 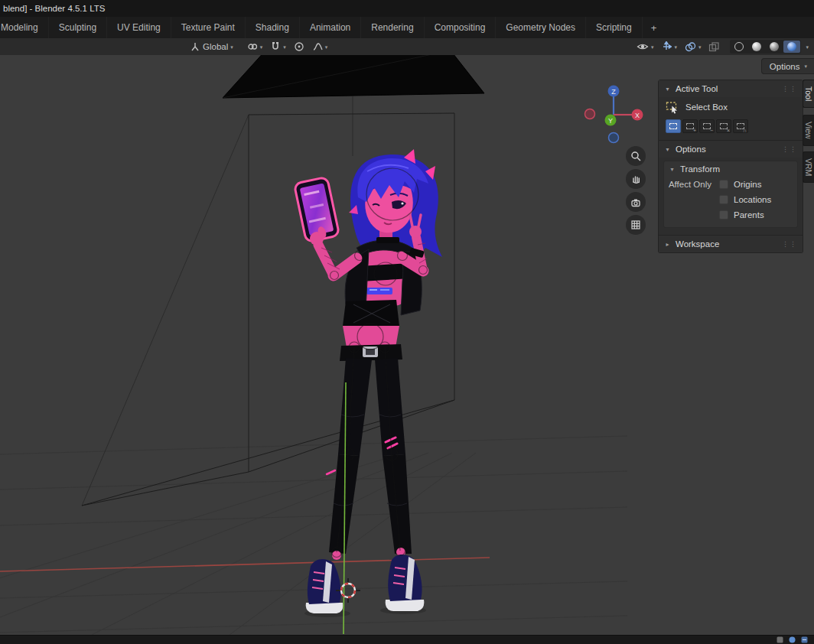 What do you see at coordinates (691, 149) in the screenshot?
I see `options-panel-title: Options` at bounding box center [691, 149].